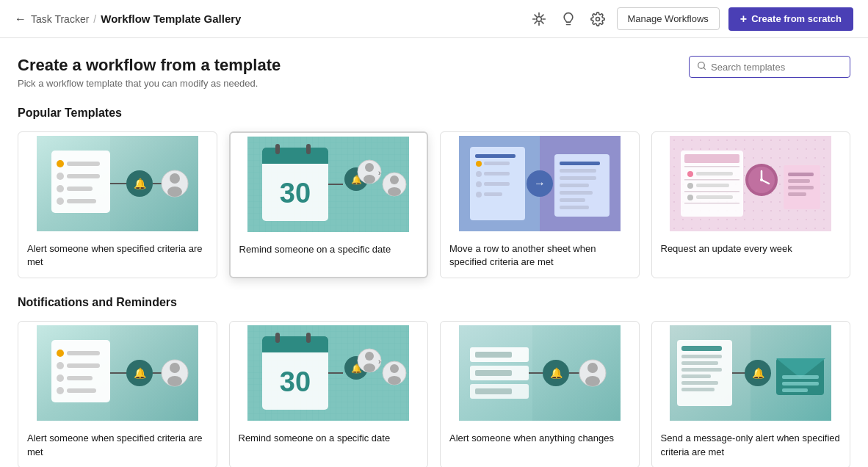  I want to click on manage-workflows-button: Manage Workflows, so click(668, 19).